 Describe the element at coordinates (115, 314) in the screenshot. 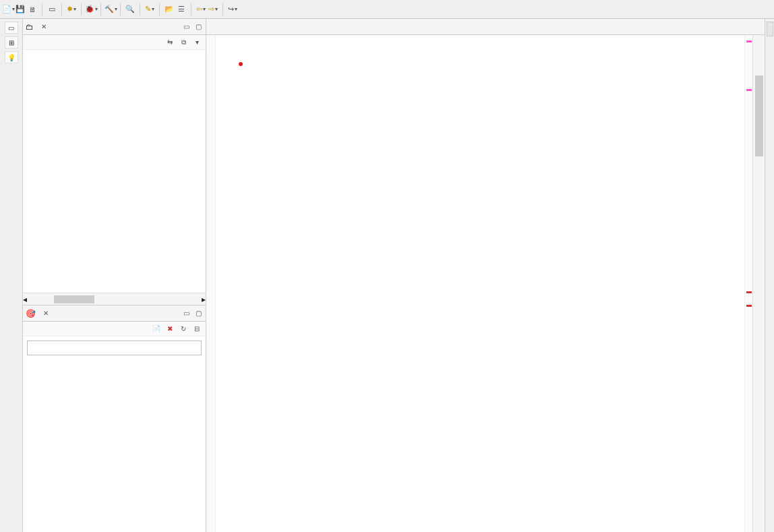

I see `target-configs-tabbar: 🎯 ✕ ▭ ▢` at that location.